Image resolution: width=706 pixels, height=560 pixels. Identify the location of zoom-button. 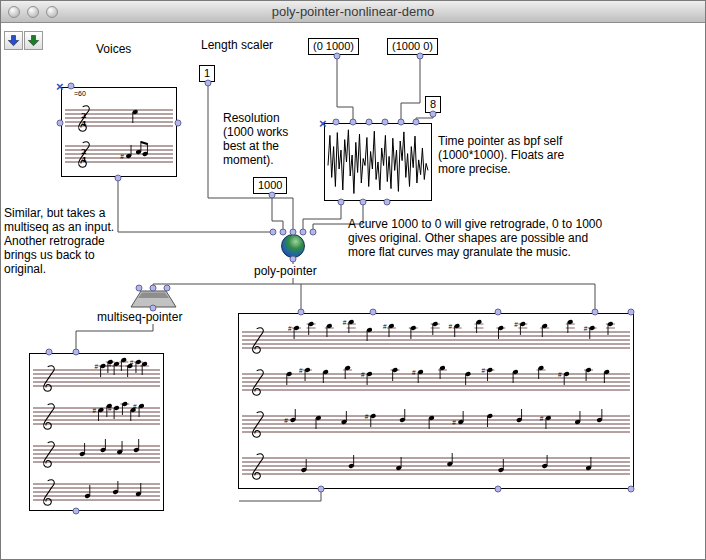
(52, 12).